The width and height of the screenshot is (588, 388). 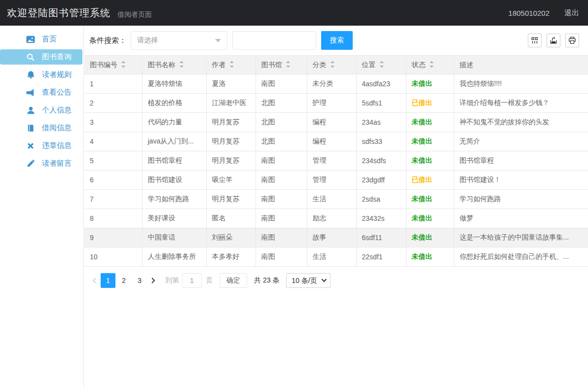 I want to click on page-unit-label: 页, so click(x=209, y=281).